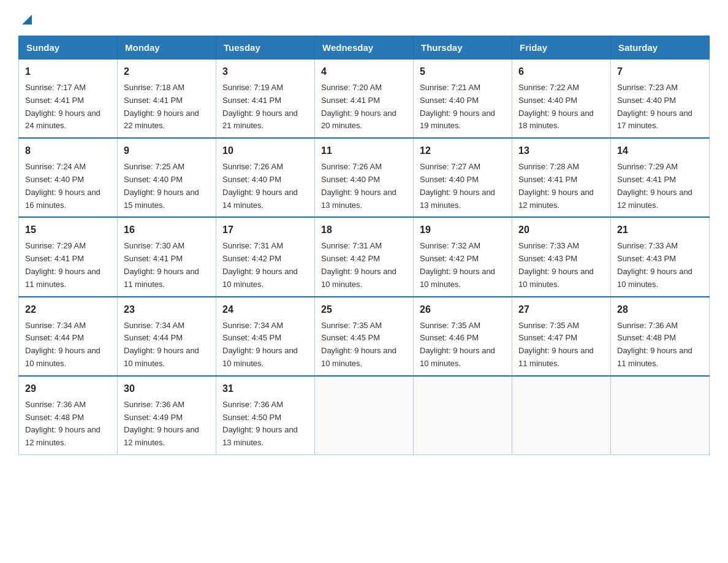 This screenshot has width=728, height=563. I want to click on calendar-header-wednesday: Wednesday, so click(364, 48).